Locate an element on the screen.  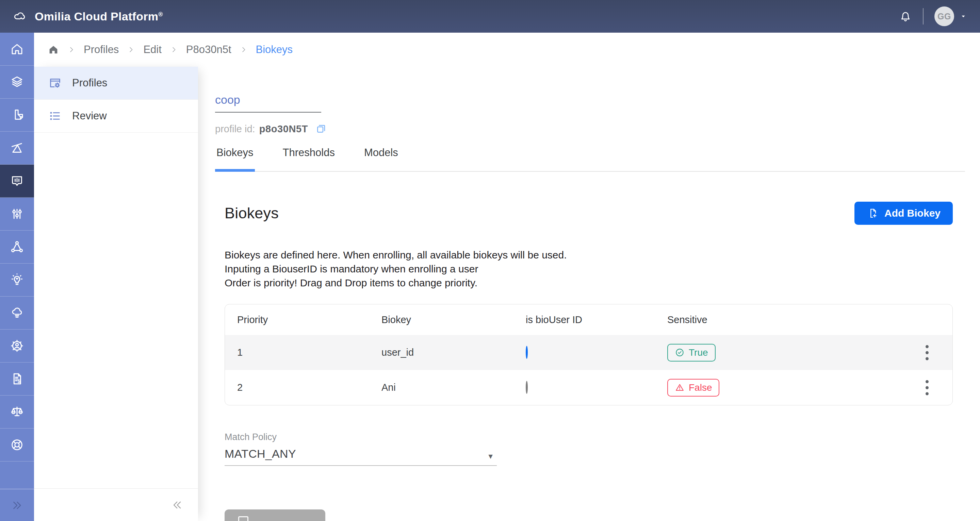
sidebar-item-label: Review is located at coordinates (90, 116).